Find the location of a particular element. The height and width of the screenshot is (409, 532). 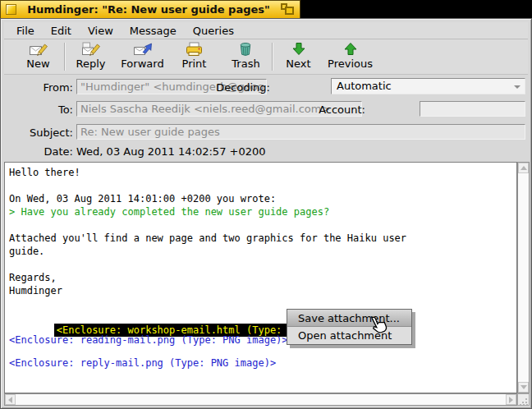

resize-grip is located at coordinates (524, 399).